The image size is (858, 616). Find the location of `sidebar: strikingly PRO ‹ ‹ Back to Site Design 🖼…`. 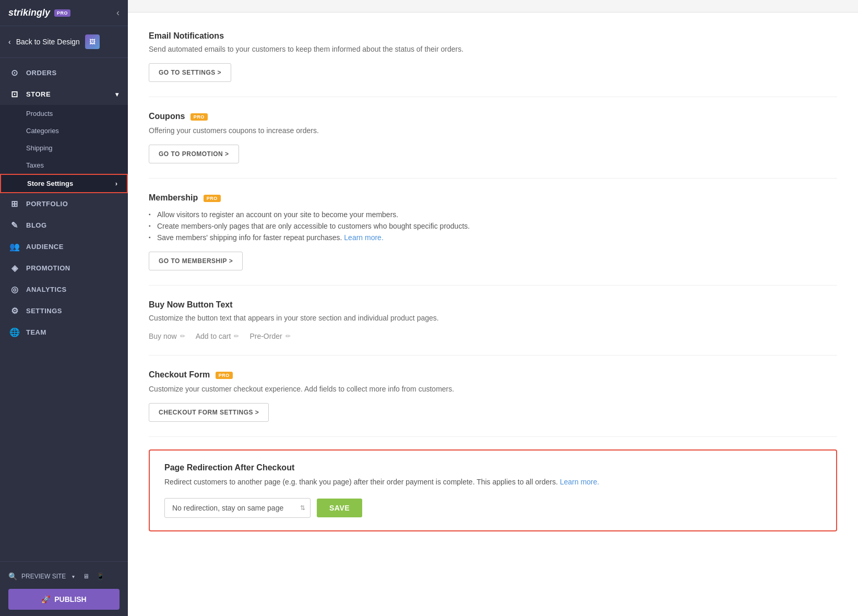

sidebar: strikingly PRO ‹ ‹ Back to Site Design 🖼… is located at coordinates (64, 308).